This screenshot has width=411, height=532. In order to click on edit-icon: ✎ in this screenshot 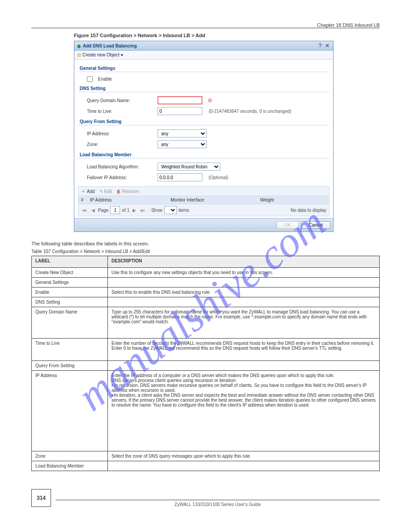, I will do `click(101, 192)`.